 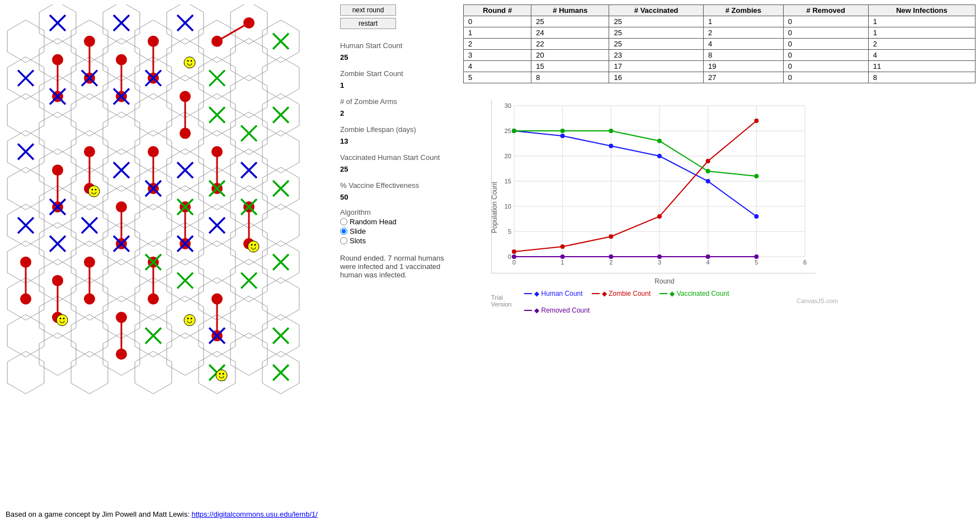 What do you see at coordinates (343, 232) in the screenshot?
I see `radio-slide-input` at bounding box center [343, 232].